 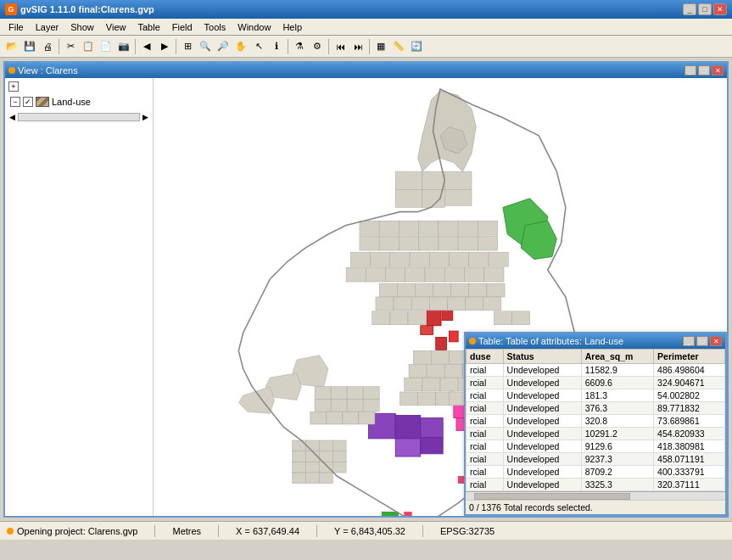 I want to click on status-units: Metres, so click(x=187, y=531).